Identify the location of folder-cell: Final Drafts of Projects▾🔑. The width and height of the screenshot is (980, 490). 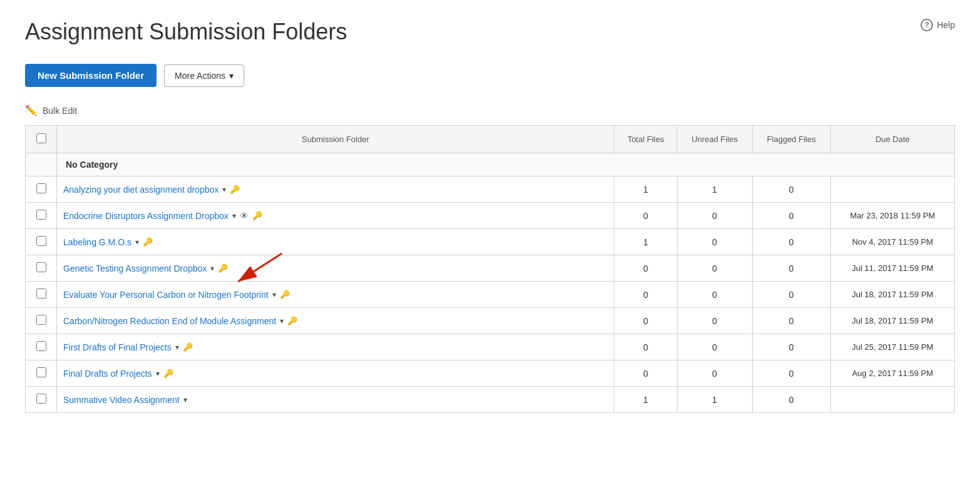
(336, 374).